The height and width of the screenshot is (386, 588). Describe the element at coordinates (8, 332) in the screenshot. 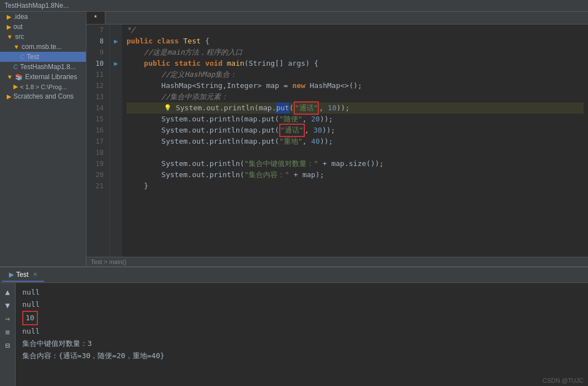

I see `console-filter-btn: ≡` at that location.